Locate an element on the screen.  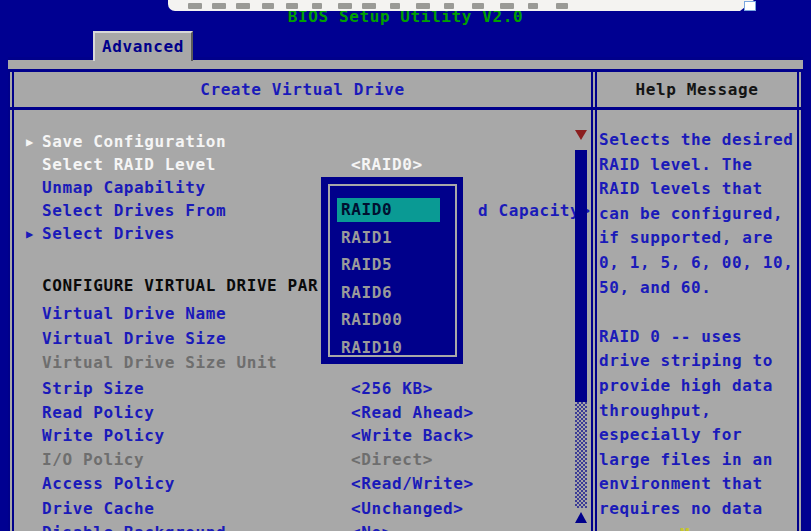
menu-row-label: I/O Policy is located at coordinates (93, 460).